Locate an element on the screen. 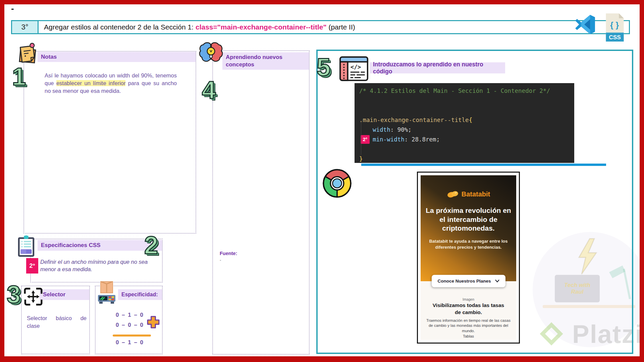 This screenshot has height=362, width=644. batatabit-site-screenshot: Batatabit La próxima revolución en el in… is located at coordinates (468, 257).